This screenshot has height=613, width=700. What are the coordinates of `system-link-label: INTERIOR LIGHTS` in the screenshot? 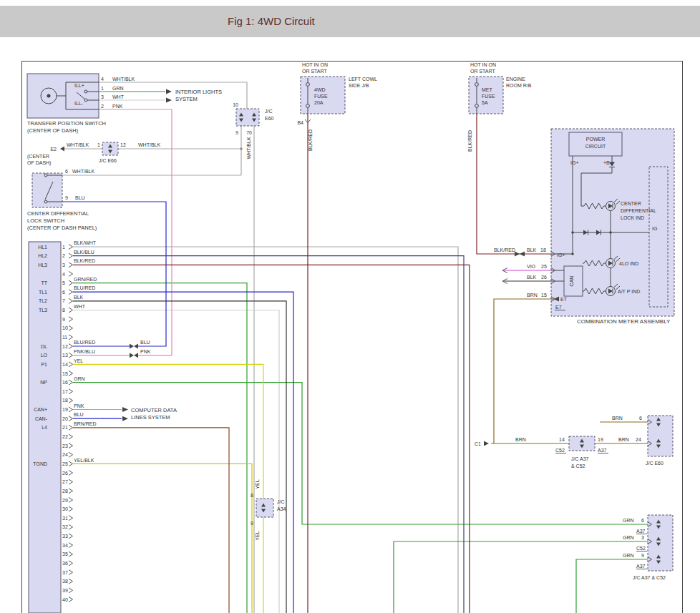 It's located at (199, 92).